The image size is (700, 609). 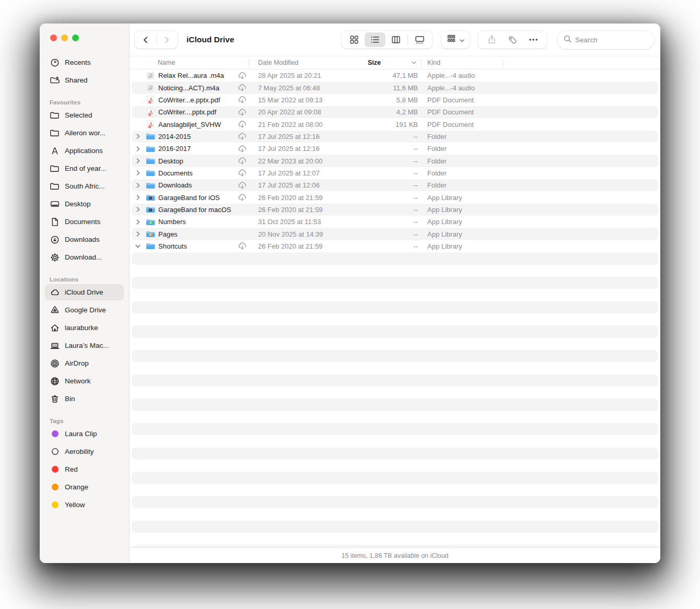 I want to click on file-row: Desktop22 Mar 2023 at 20:00--Folder, so click(x=395, y=161).